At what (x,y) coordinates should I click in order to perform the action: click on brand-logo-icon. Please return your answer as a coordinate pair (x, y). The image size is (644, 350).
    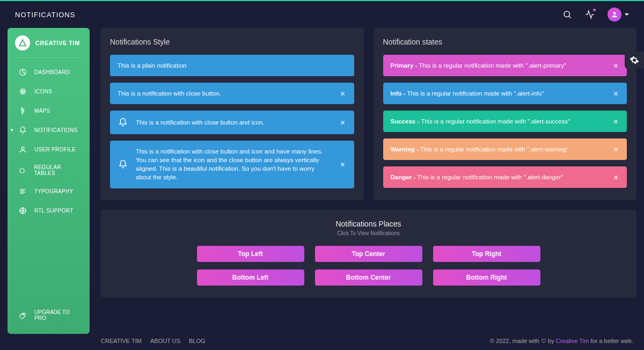
    Looking at the image, I should click on (23, 43).